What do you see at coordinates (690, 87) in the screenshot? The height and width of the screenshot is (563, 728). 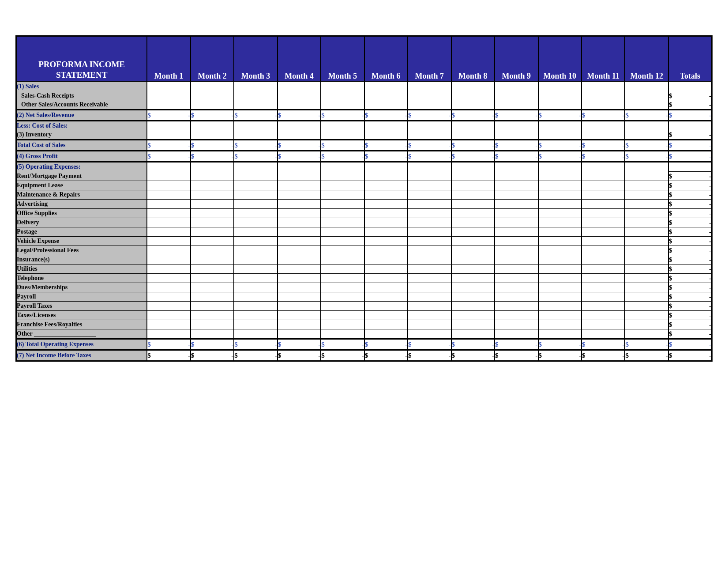 I see `data-cell-total` at bounding box center [690, 87].